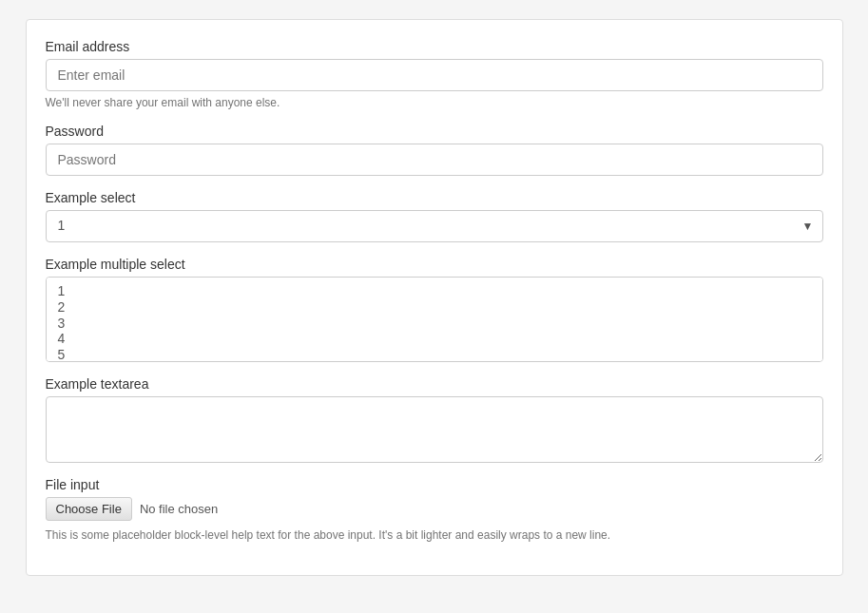  Describe the element at coordinates (434, 319) in the screenshot. I see `example-multiple-select: 1 2 3 4 5` at that location.